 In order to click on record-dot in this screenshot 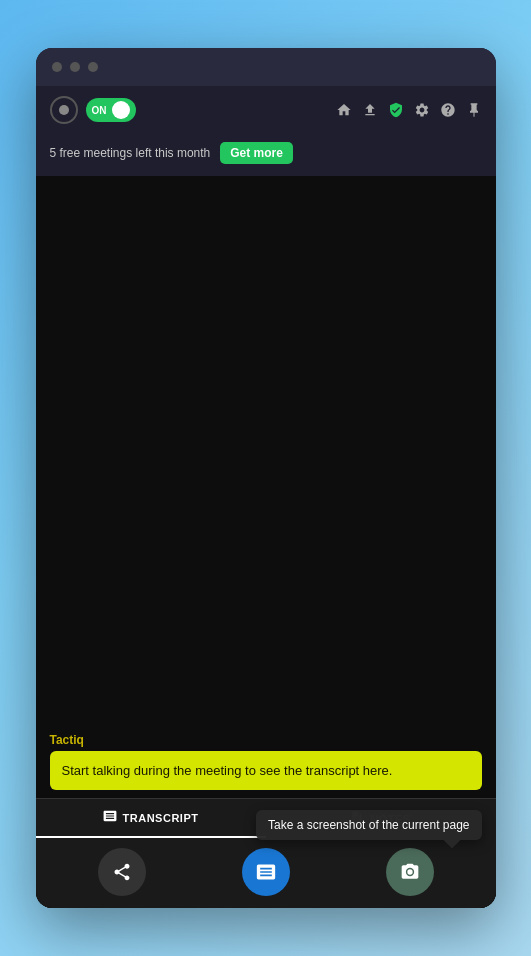, I will do `click(64, 110)`.